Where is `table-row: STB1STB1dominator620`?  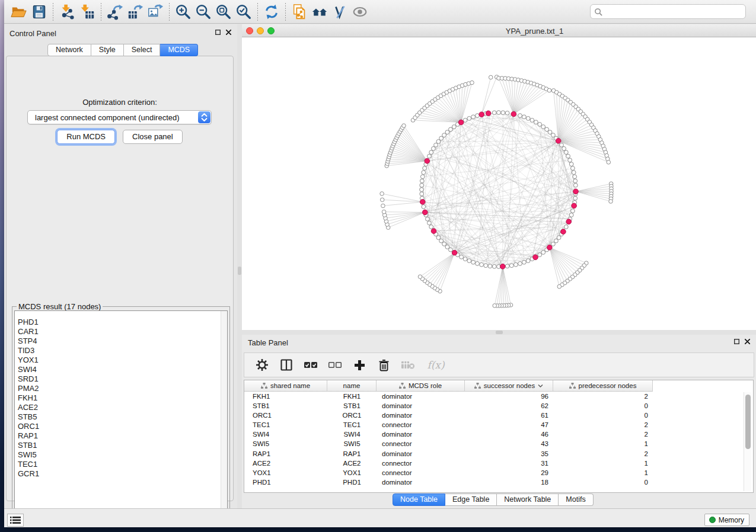 table-row: STB1STB1dominator620 is located at coordinates (499, 406).